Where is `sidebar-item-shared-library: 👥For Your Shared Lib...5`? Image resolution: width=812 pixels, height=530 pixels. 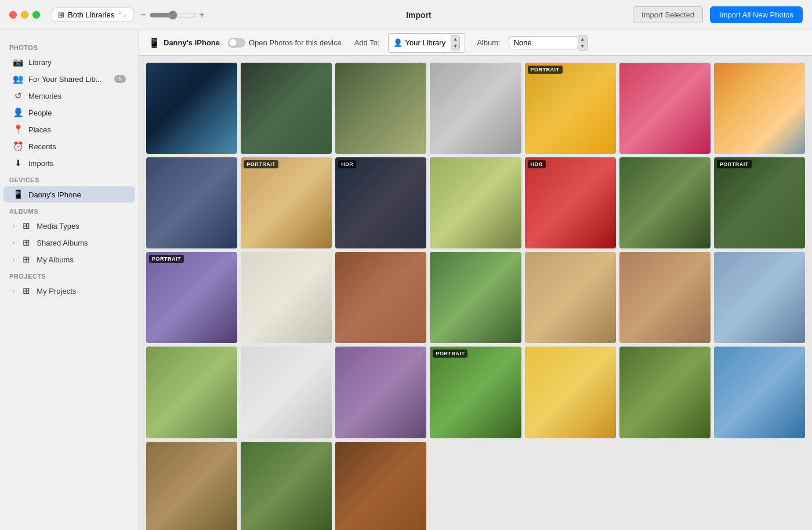 sidebar-item-shared-library: 👥For Your Shared Lib...5 is located at coordinates (70, 79).